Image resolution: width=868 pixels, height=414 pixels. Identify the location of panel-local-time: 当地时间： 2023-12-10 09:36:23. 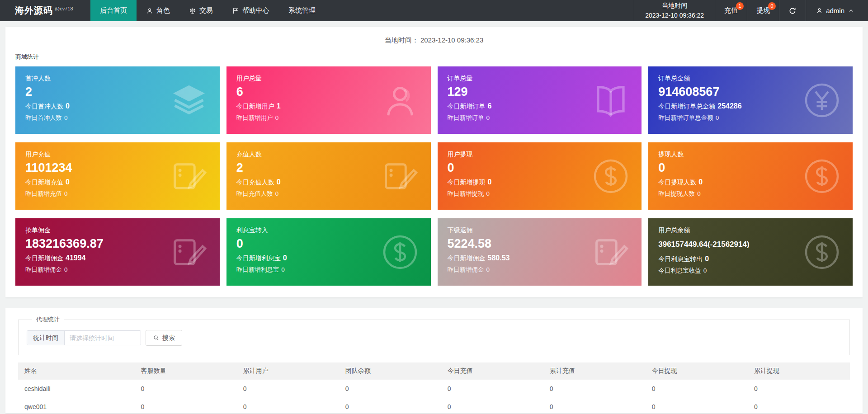
(434, 37).